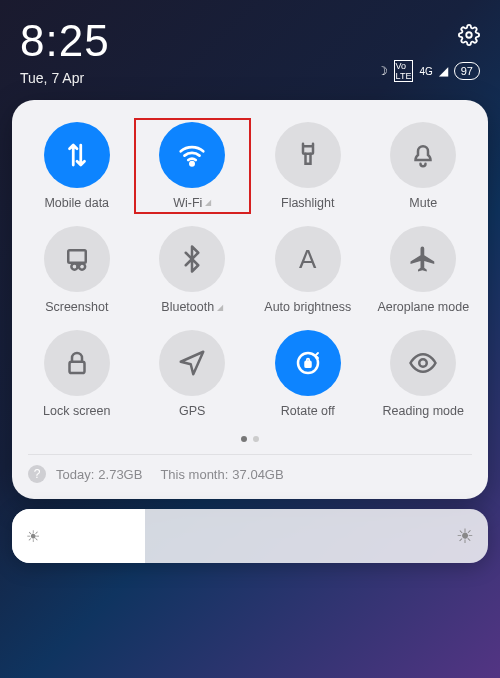  Describe the element at coordinates (75, 474) in the screenshot. I see `usage-today-label: Today:` at that location.